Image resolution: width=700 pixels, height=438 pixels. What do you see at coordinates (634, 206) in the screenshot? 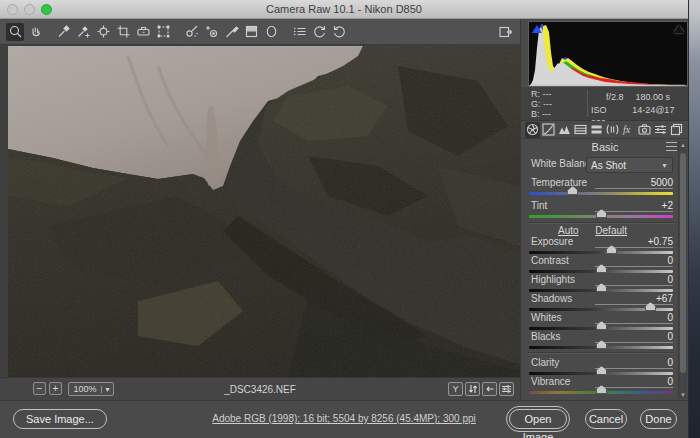
I see `tint-value-field: +2` at bounding box center [634, 206].